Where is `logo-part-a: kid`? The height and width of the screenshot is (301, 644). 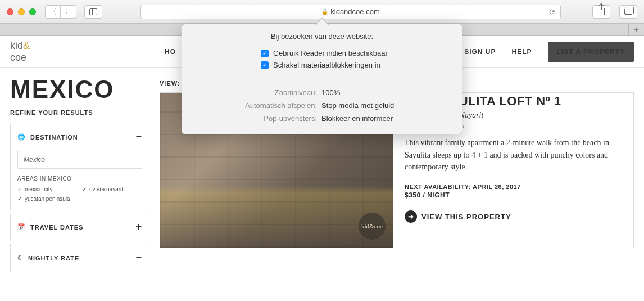
logo-part-a: kid is located at coordinates (17, 46).